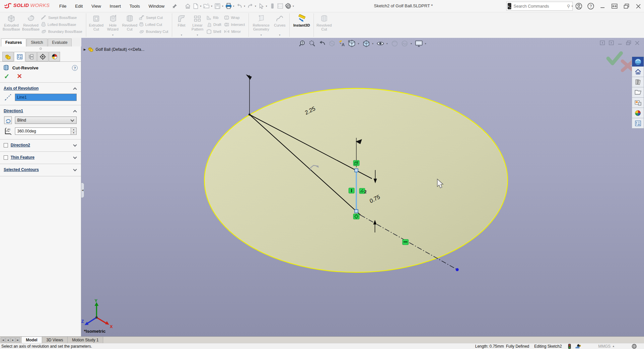 The height and width of the screenshot is (349, 644). What do you see at coordinates (626, 6) in the screenshot?
I see `restore-button` at bounding box center [626, 6].